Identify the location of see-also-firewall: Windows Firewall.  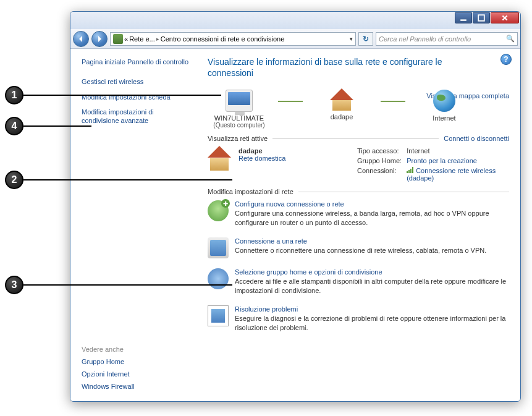
(136, 386).